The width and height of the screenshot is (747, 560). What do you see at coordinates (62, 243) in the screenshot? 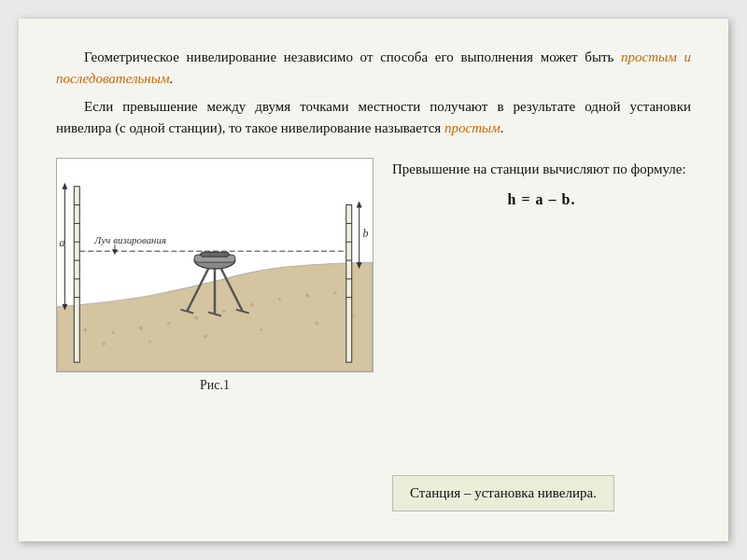
I see `svg-text: a` at bounding box center [62, 243].